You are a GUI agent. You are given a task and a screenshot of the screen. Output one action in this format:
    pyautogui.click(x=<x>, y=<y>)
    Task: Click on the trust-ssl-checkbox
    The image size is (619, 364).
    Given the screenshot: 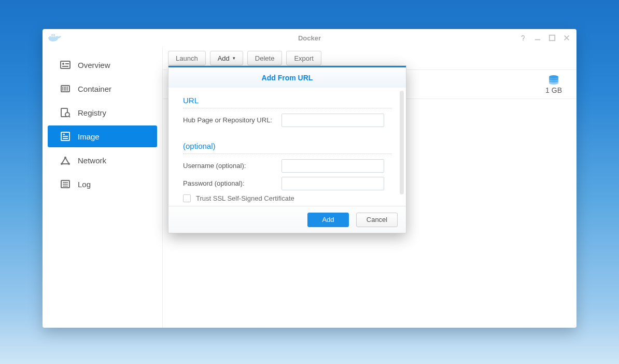 What is the action you would take?
    pyautogui.click(x=187, y=198)
    